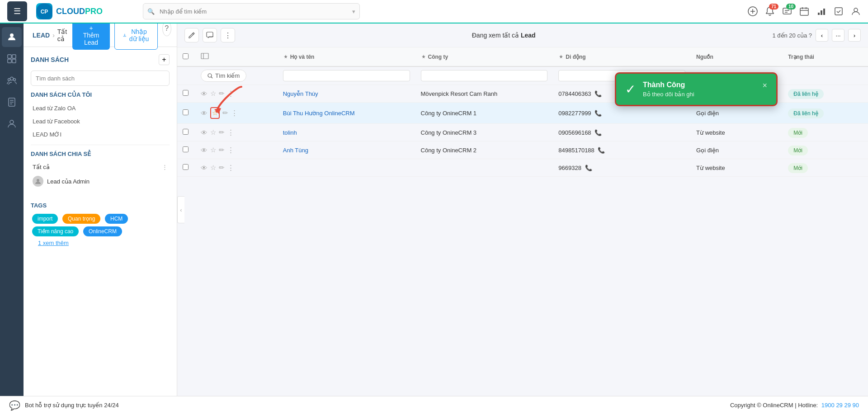 The height and width of the screenshot is (414, 868). Describe the element at coordinates (223, 76) in the screenshot. I see `search-button: Tìm kiếm` at that location.